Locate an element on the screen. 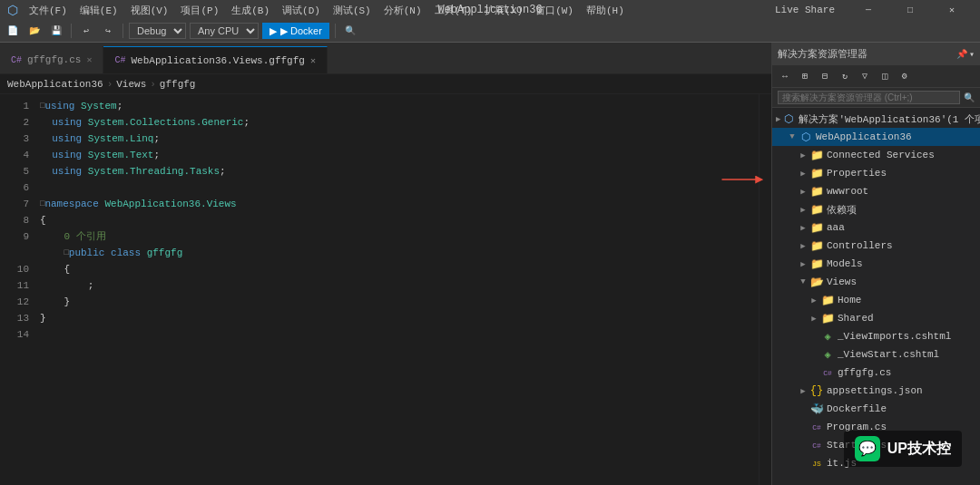  panel-preview-btn: ◫ is located at coordinates (885, 76).